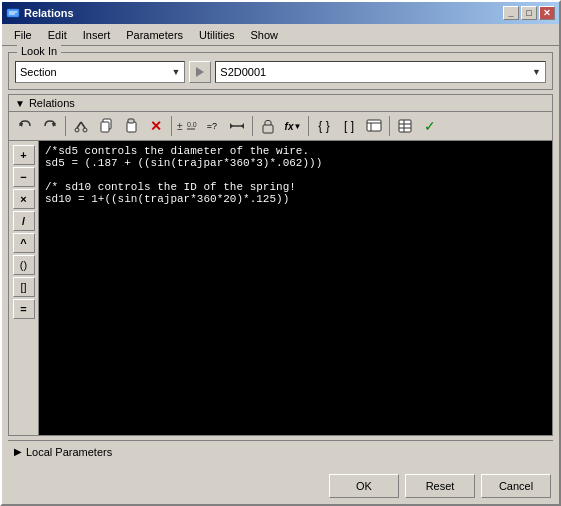 This screenshot has height=506, width=561. Describe the element at coordinates (280, 35) in the screenshot. I see `menu-bar: File Edit Insert Parameters Utilities Sh…` at that location.